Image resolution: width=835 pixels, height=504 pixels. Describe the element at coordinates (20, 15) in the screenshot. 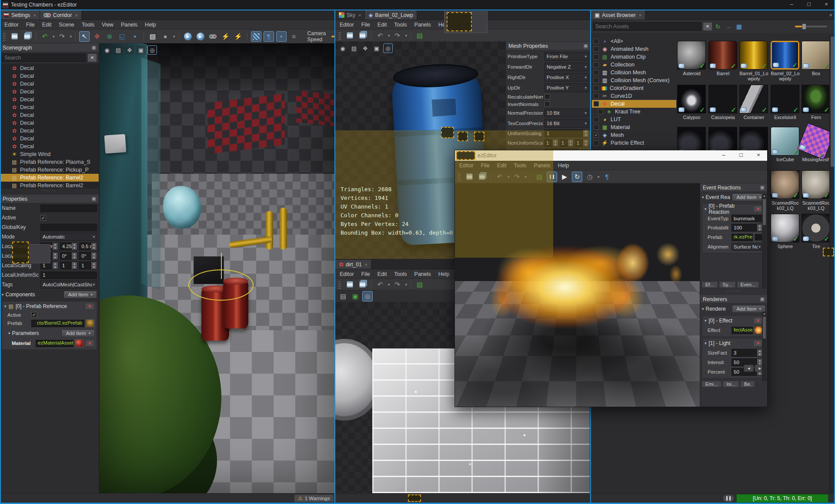

I see `tab-settings: Settings ×` at that location.